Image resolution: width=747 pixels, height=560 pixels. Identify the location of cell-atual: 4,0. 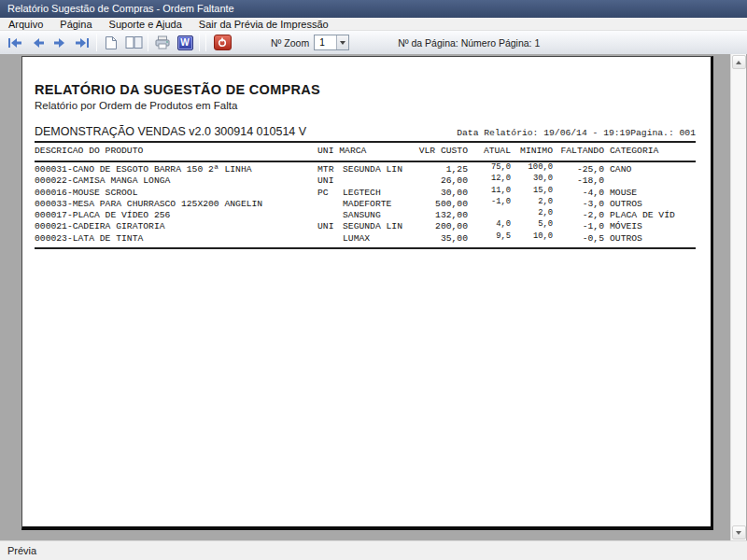
(489, 224).